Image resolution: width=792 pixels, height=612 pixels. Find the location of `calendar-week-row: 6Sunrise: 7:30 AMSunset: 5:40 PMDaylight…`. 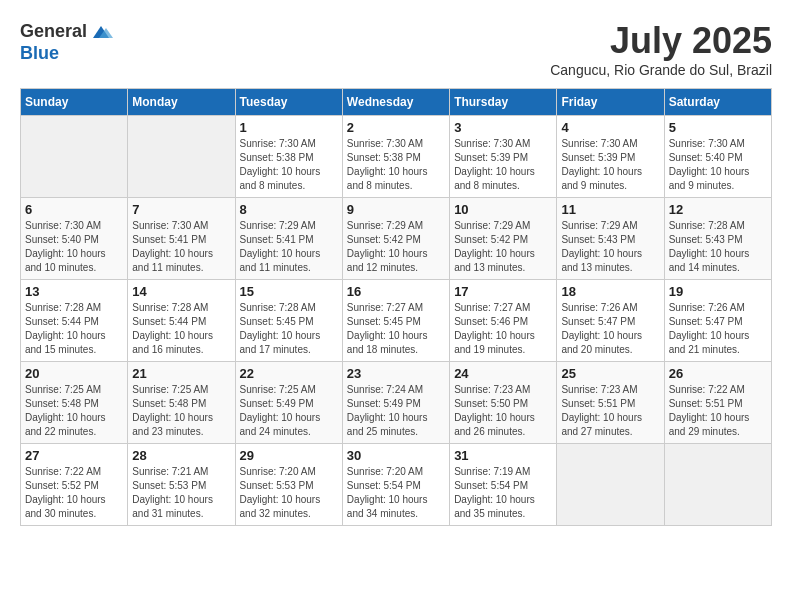

calendar-week-row: 6Sunrise: 7:30 AMSunset: 5:40 PMDaylight… is located at coordinates (396, 239).